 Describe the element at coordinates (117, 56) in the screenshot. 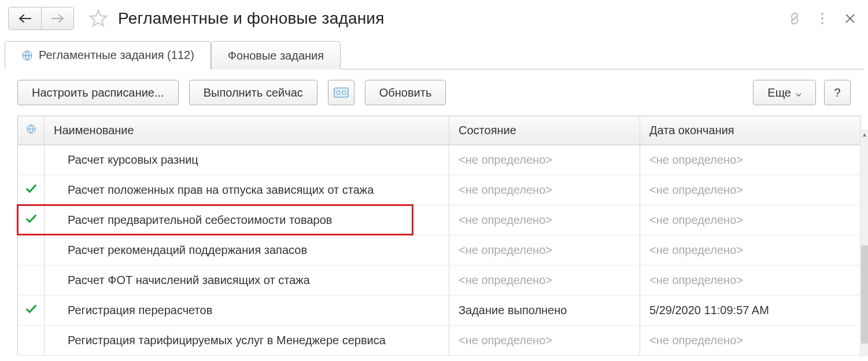

I see `tab-label: Регламентные задания (112)` at that location.